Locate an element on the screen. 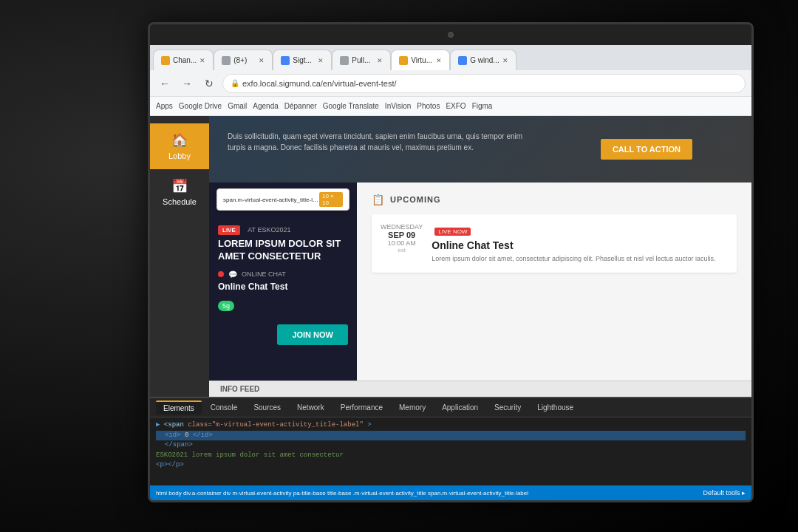 This screenshot has width=798, height=532. forward-button: → is located at coordinates (187, 83).